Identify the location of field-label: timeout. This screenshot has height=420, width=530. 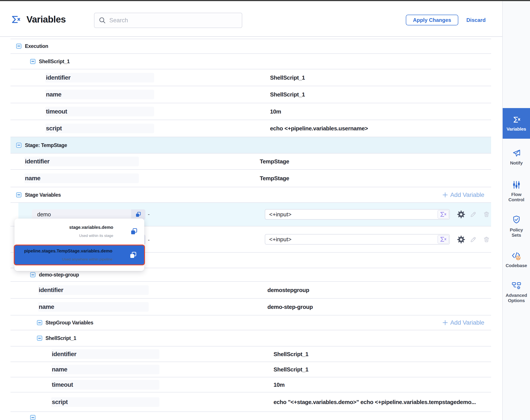
(56, 112).